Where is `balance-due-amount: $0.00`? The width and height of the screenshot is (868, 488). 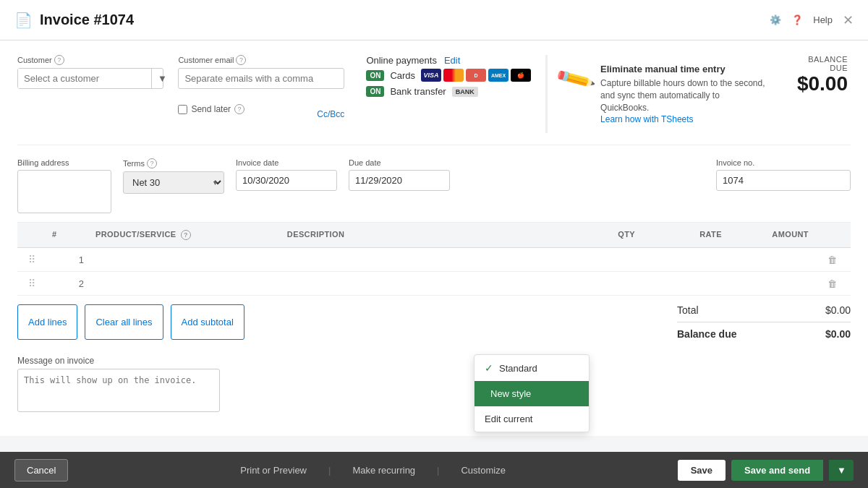
balance-due-amount: $0.00 is located at coordinates (838, 334).